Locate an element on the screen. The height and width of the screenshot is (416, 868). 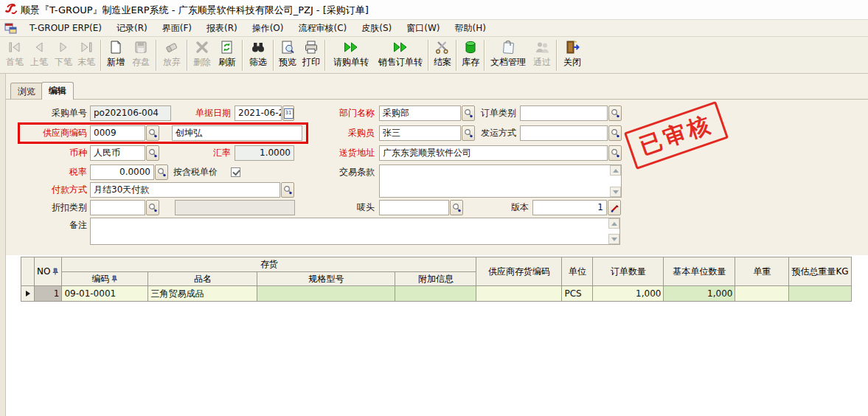
calendar-button: 31 is located at coordinates (288, 114).